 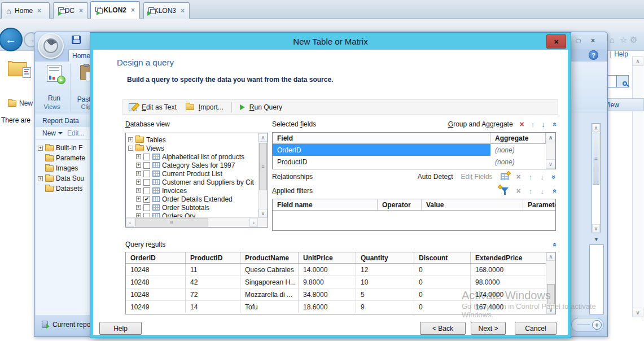 I want to click on tree-item-view: + Alphabetical list of products, so click(x=185, y=157).